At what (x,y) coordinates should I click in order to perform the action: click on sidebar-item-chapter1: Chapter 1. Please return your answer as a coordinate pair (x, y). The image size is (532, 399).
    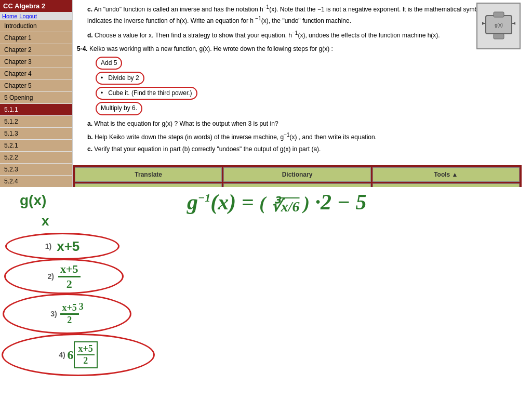
    Looking at the image, I should click on (36, 38).